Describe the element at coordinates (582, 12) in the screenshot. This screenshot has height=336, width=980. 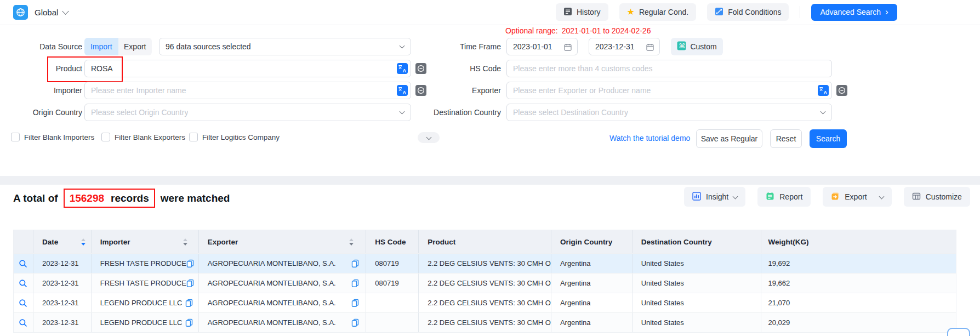
I see `history-button: History` at that location.